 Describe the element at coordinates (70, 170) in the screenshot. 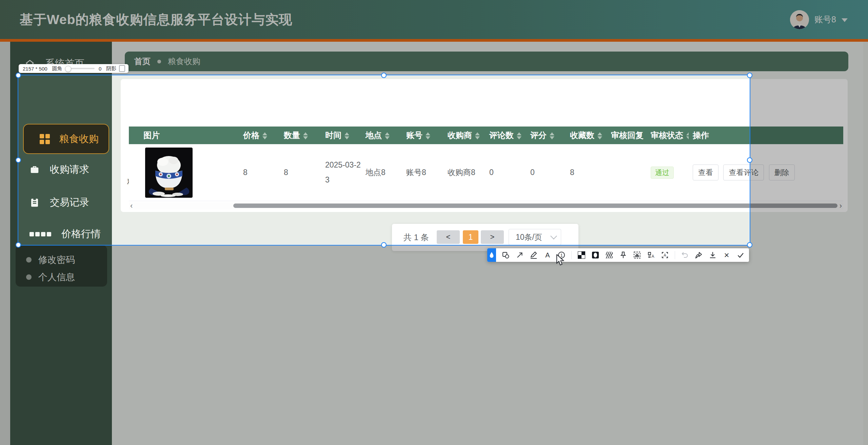

I see `sidebar-item-label: 收购请求` at that location.